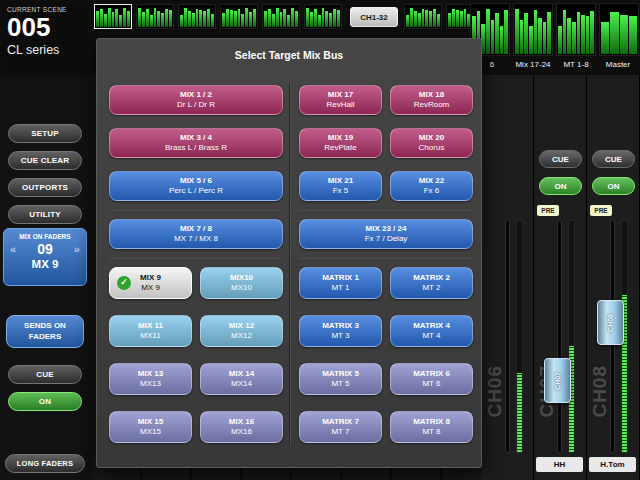 The image size is (640, 480). What do you see at coordinates (340, 336) in the screenshot?
I see `bus-label-bottom: MT 3` at bounding box center [340, 336].